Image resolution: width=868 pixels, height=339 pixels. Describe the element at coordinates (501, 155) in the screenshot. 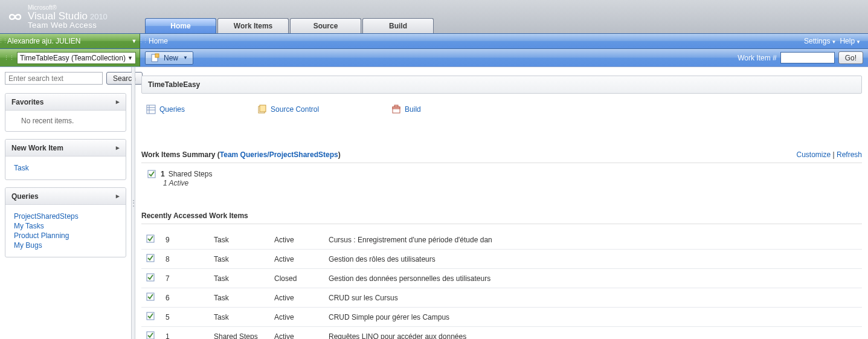

I see `work-items-summary-heading: Customize | Refresh Work Items Summary (…` at that location.